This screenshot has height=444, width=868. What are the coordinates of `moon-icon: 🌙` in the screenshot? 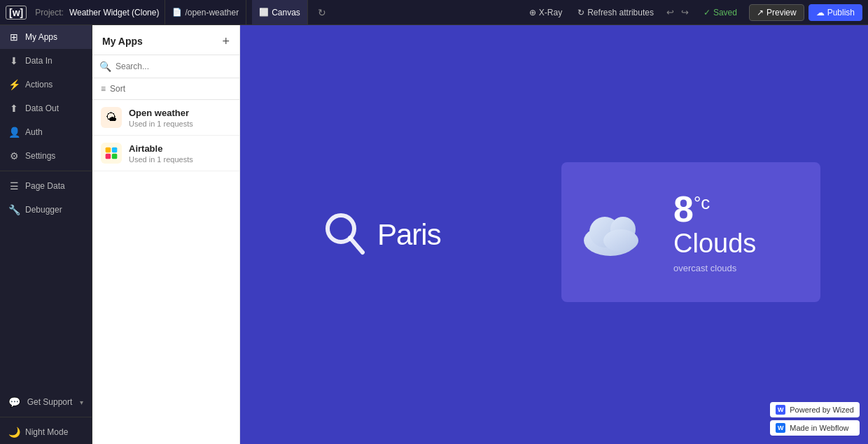 It's located at (14, 432).